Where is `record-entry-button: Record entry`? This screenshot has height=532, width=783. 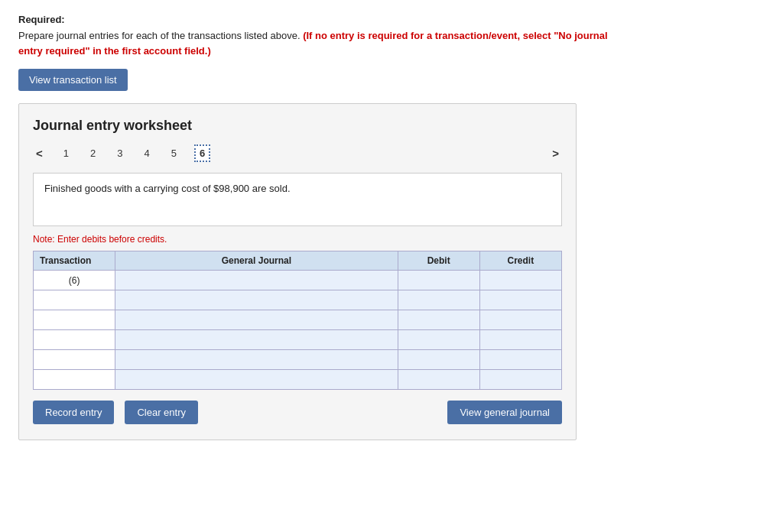 record-entry-button: Record entry is located at coordinates (73, 413).